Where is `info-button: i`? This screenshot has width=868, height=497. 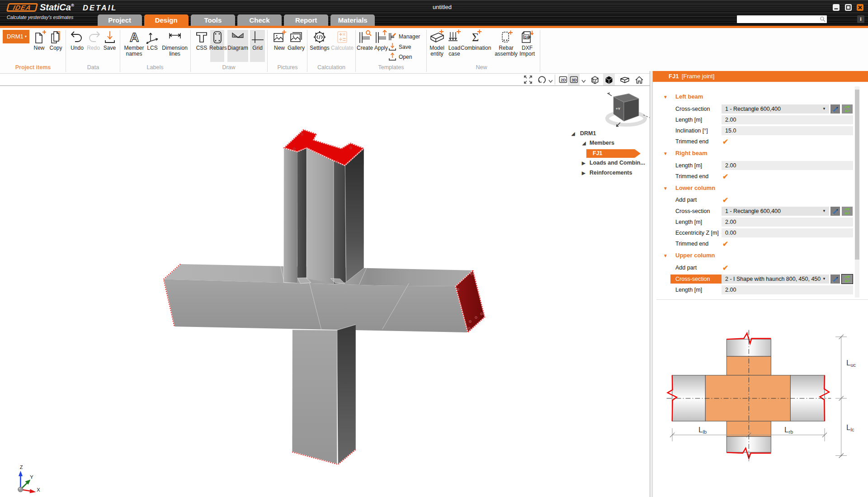 info-button: i is located at coordinates (861, 19).